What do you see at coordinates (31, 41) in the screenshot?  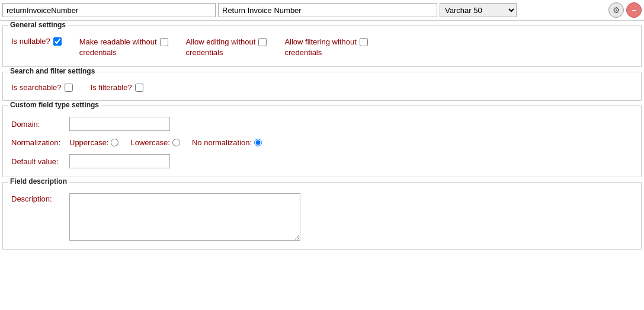 I see `is-nullable-label: Is nullable?` at bounding box center [31, 41].